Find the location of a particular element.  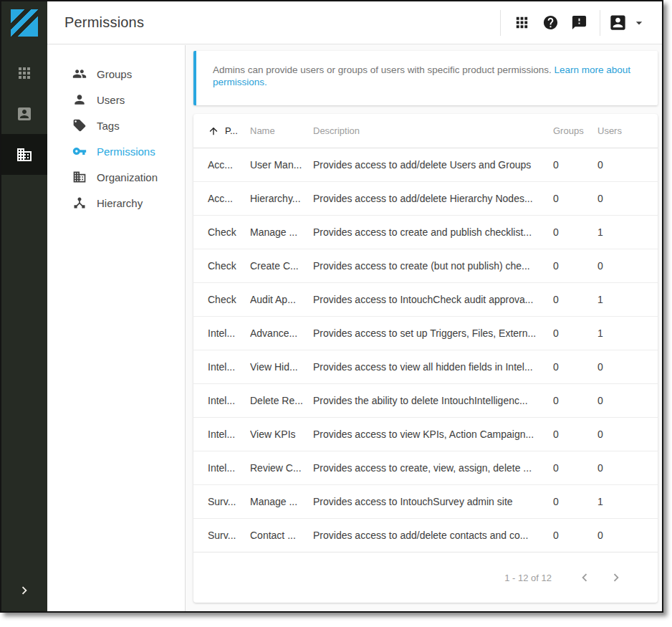

sidebar-item-label: Tags is located at coordinates (108, 126).